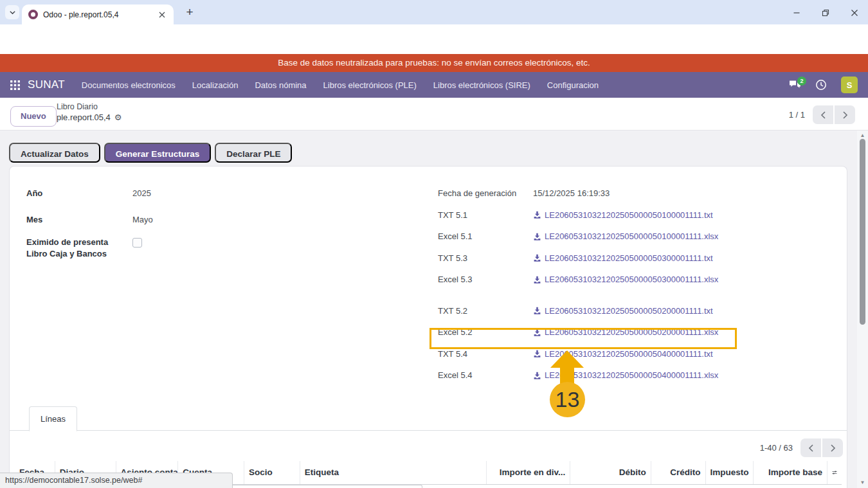 Image resolution: width=868 pixels, height=488 pixels. Describe the element at coordinates (863, 309) in the screenshot. I see `page-scrollbar: ▲ ▼` at that location.